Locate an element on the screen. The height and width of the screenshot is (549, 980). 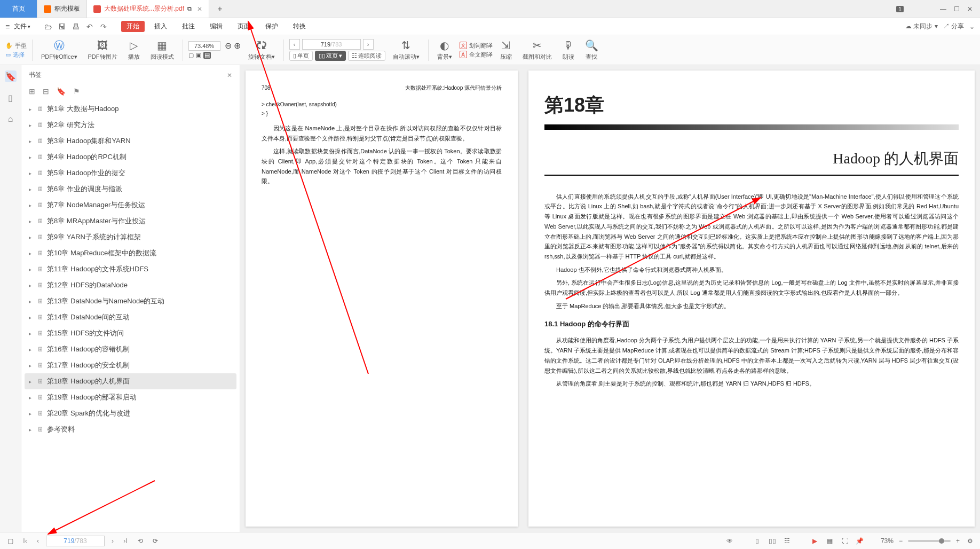
sb-play-icon: ▶ is located at coordinates (815, 541).